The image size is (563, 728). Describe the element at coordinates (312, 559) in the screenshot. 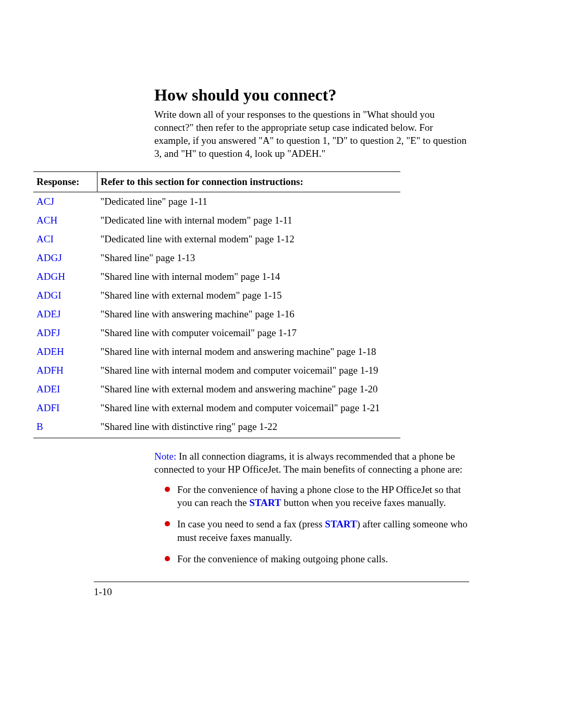

I see `list-item: For the convenience of making outgoing p…` at that location.